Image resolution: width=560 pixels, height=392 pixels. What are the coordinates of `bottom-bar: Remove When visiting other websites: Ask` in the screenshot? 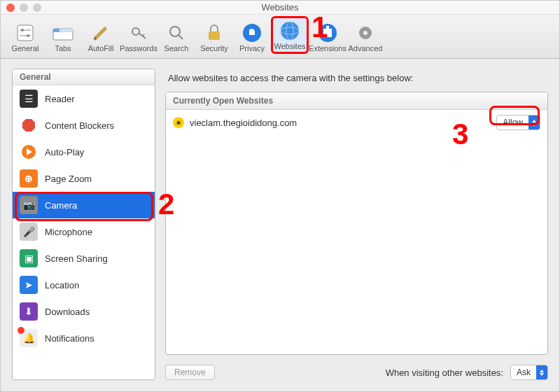 It's located at (357, 372).